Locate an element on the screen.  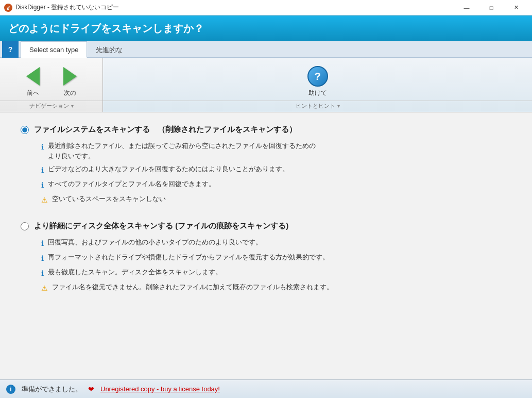
next-button: 次の is located at coordinates (70, 81).